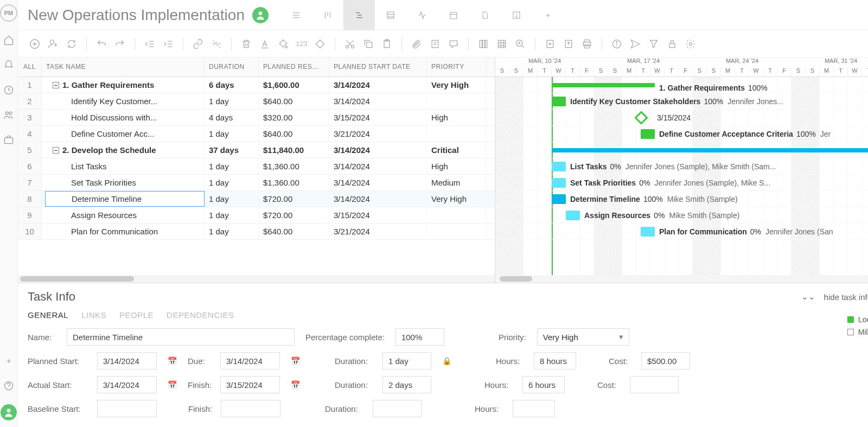 The width and height of the screenshot is (868, 427). Describe the element at coordinates (555, 361) in the screenshot. I see `hours-input` at that location.